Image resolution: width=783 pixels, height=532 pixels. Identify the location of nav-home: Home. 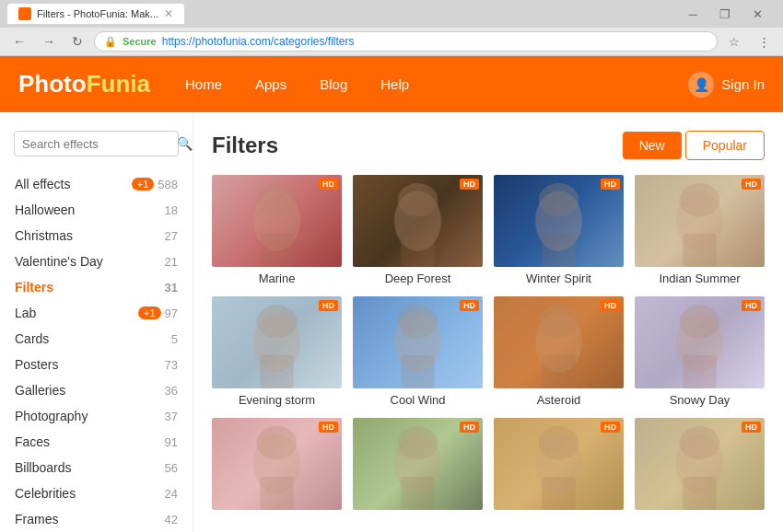
(204, 85).